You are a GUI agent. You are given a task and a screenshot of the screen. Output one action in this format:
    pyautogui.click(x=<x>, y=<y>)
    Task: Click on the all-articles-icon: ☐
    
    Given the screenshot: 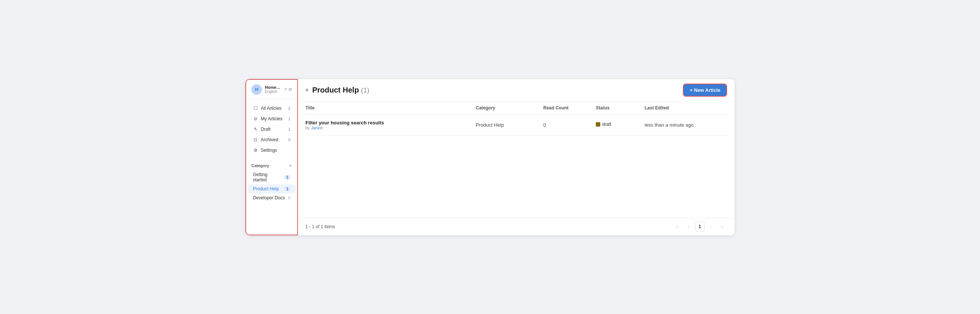 What is the action you would take?
    pyautogui.click(x=256, y=108)
    